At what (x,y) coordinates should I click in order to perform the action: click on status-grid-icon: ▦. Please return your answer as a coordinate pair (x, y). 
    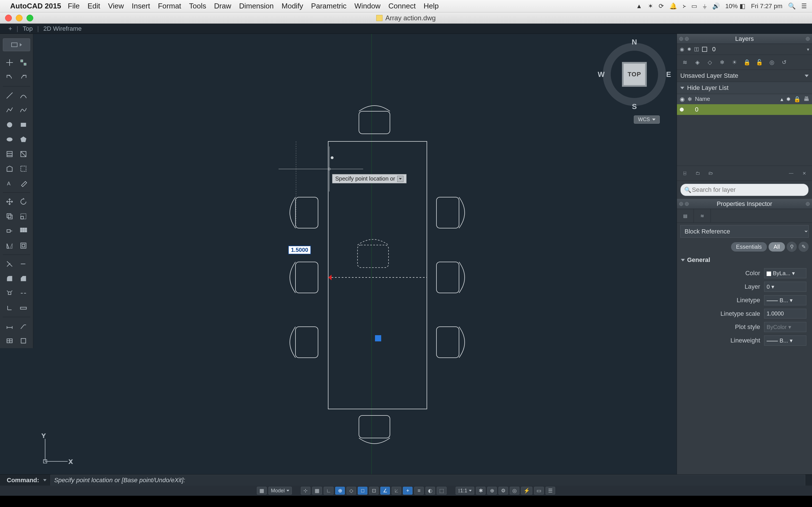
    Looking at the image, I should click on (262, 491).